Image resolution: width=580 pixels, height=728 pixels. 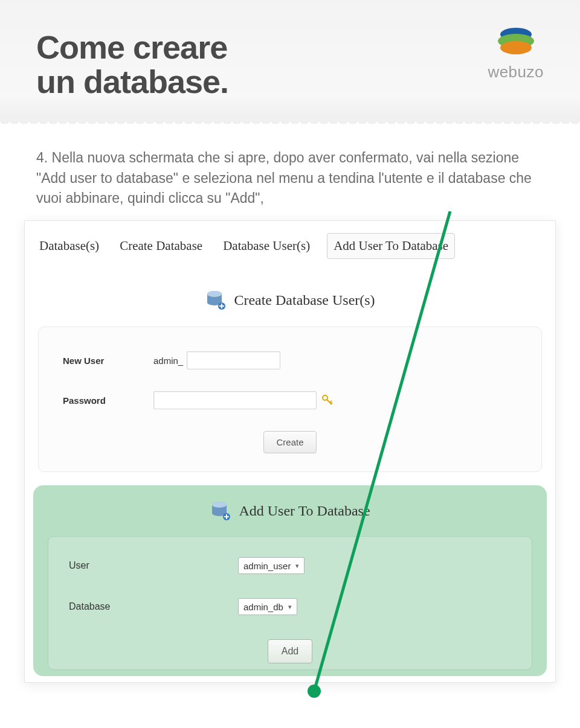 I want to click on database-select-value: admin_db, so click(x=263, y=607).